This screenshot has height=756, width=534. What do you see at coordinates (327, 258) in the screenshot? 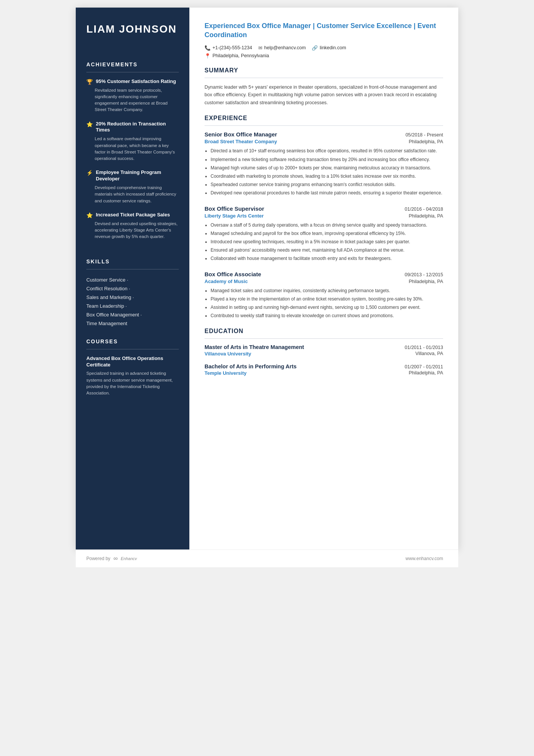
I see `job-2-bullet-5: Collaborated with house management to fa…` at bounding box center [327, 258].